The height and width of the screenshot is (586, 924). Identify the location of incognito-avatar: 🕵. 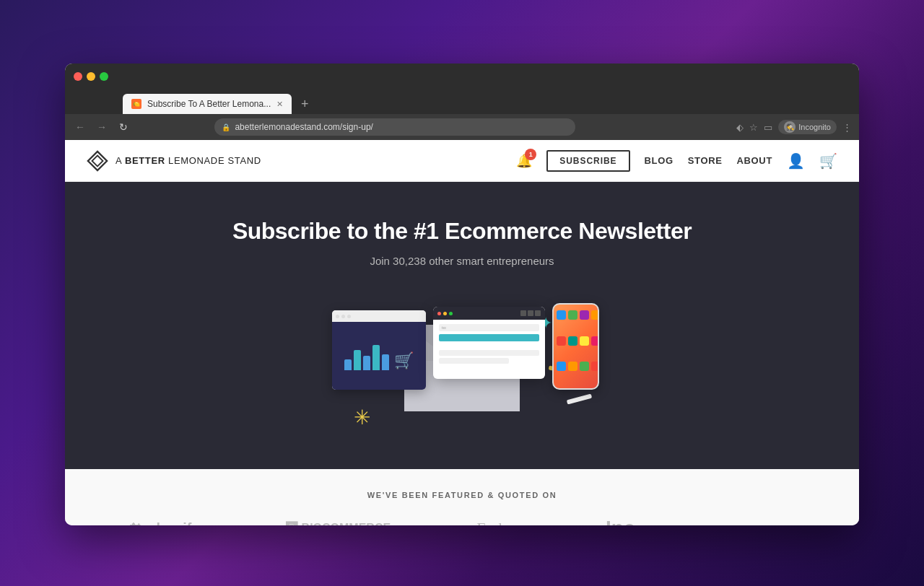
(790, 127).